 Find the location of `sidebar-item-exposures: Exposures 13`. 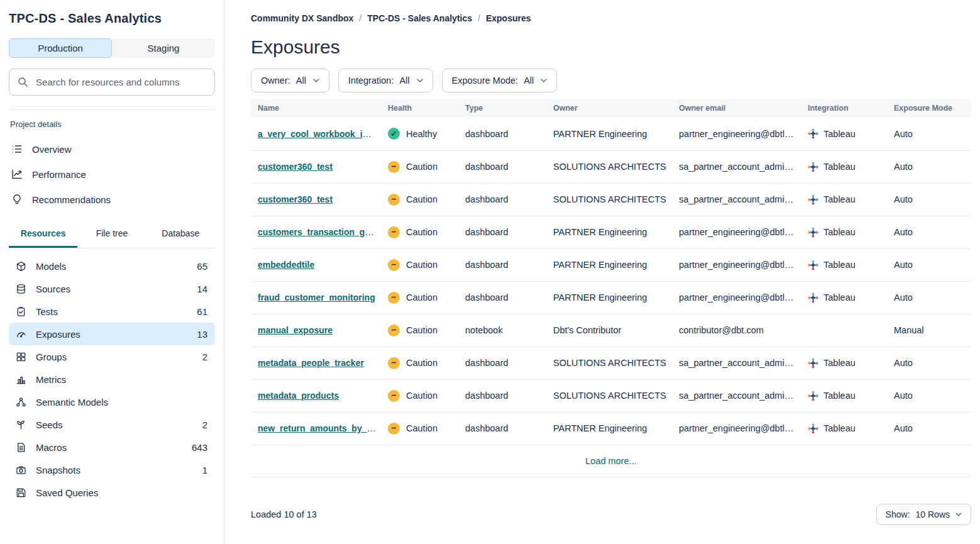

sidebar-item-exposures: Exposures 13 is located at coordinates (112, 334).